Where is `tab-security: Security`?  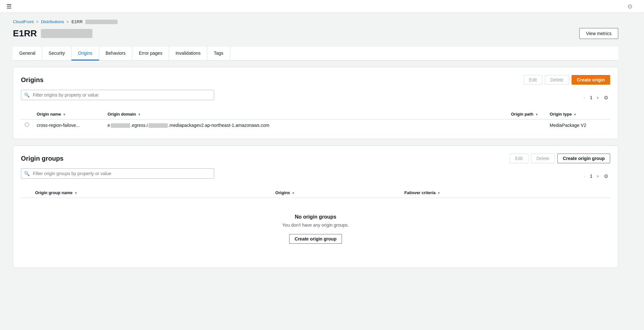 tab-security: Security is located at coordinates (57, 53).